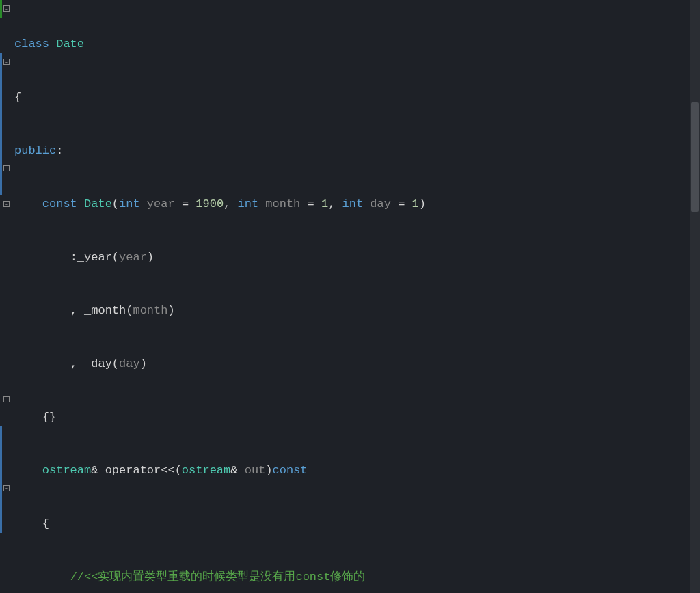 This screenshot has height=593, width=700. Describe the element at coordinates (695, 157) in the screenshot. I see `scrollbar-thumb` at that location.